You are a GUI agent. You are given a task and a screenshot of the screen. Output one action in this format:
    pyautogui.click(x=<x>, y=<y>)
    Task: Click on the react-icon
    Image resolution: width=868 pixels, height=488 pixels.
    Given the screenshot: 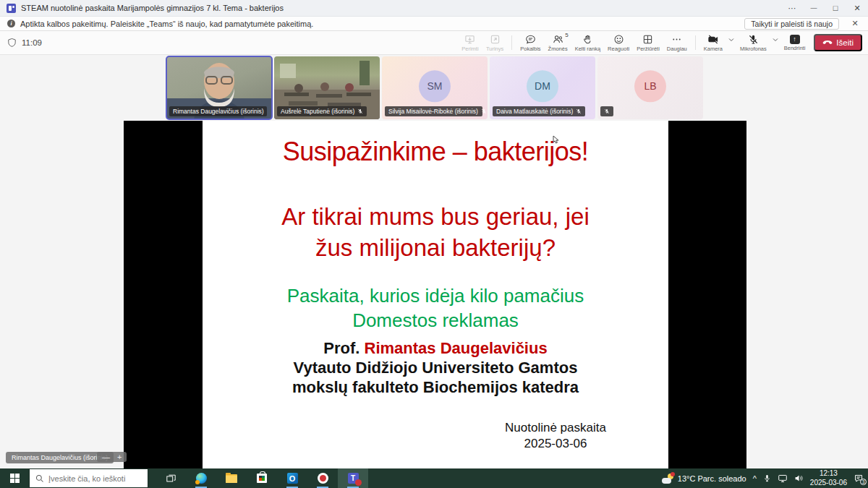 What is the action you would take?
    pyautogui.click(x=619, y=39)
    